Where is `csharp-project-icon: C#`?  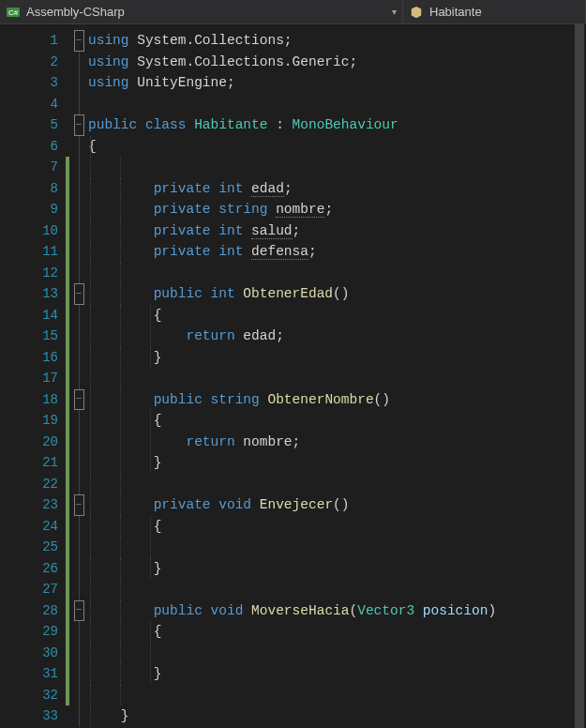
csharp-project-icon: C# is located at coordinates (13, 12).